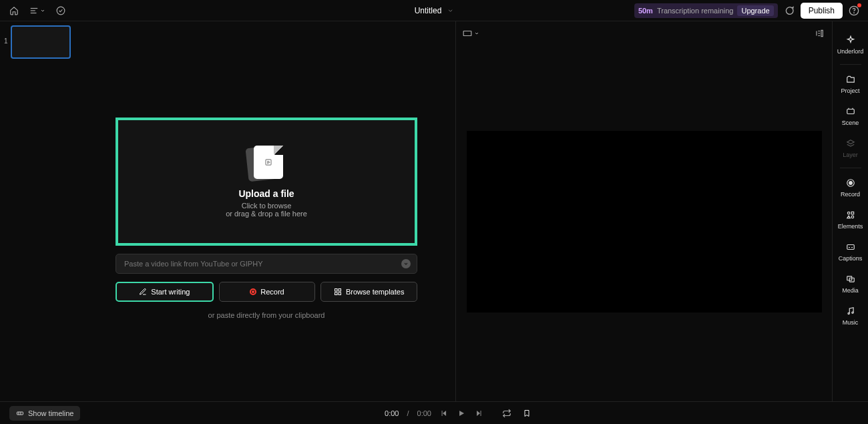  I want to click on video-link-input, so click(266, 264).